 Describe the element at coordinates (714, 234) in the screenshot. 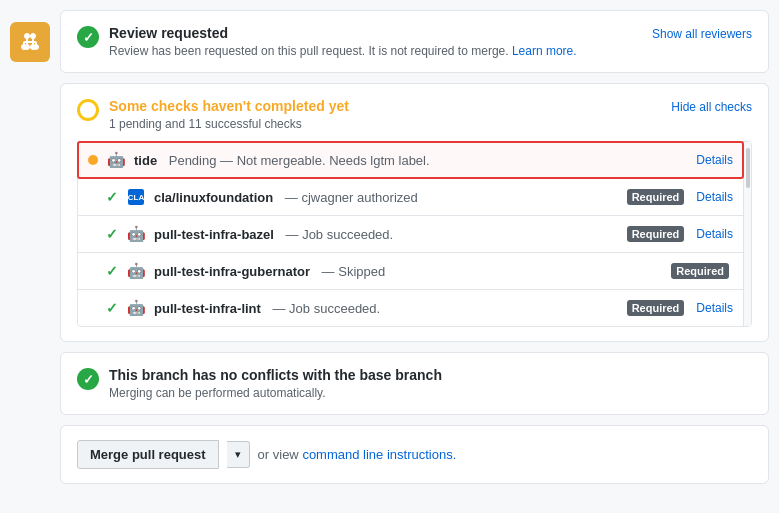

I see `bazel-details-link: Details` at that location.